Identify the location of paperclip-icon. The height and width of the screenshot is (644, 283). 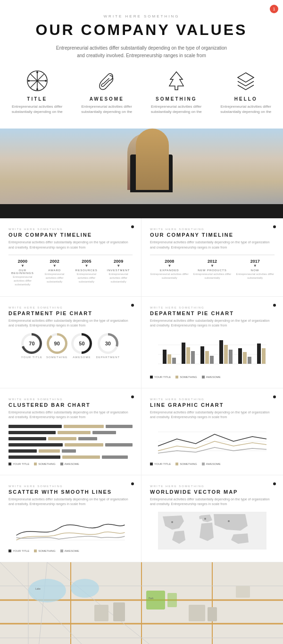
(107, 81).